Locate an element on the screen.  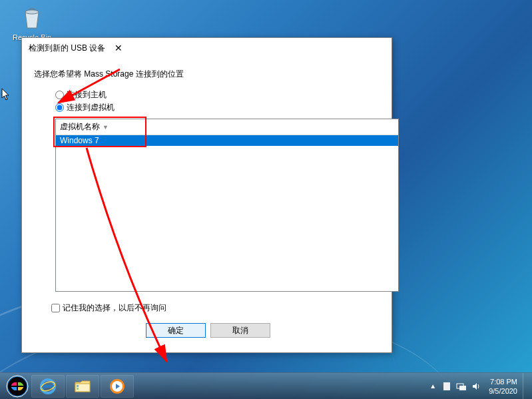
radio-connect-host-label: 连接到主机 is located at coordinates (87, 95).